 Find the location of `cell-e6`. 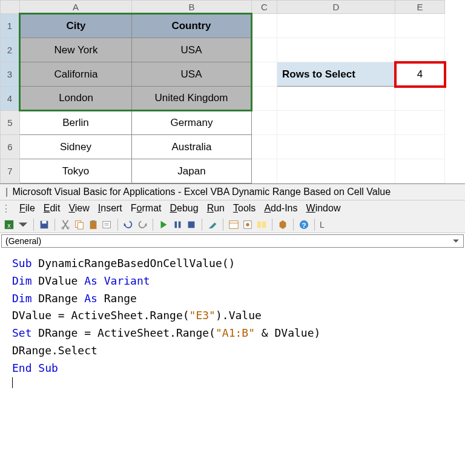

cell-e6 is located at coordinates (420, 147).